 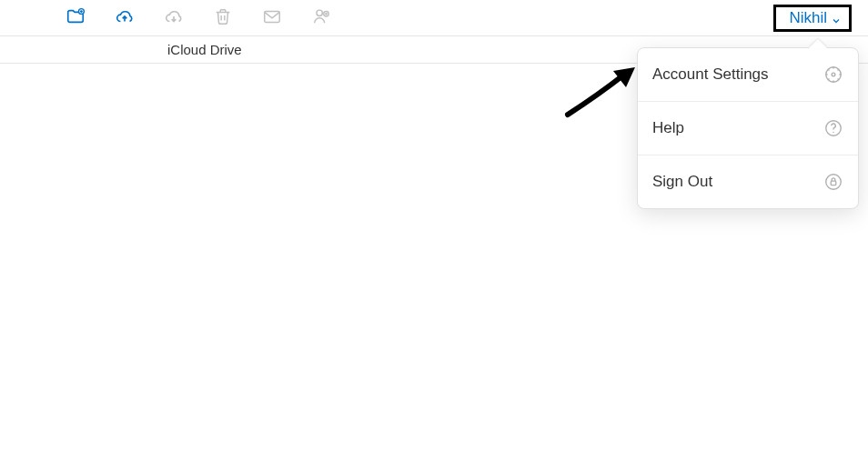 I want to click on chevron-down-icon, so click(x=836, y=18).